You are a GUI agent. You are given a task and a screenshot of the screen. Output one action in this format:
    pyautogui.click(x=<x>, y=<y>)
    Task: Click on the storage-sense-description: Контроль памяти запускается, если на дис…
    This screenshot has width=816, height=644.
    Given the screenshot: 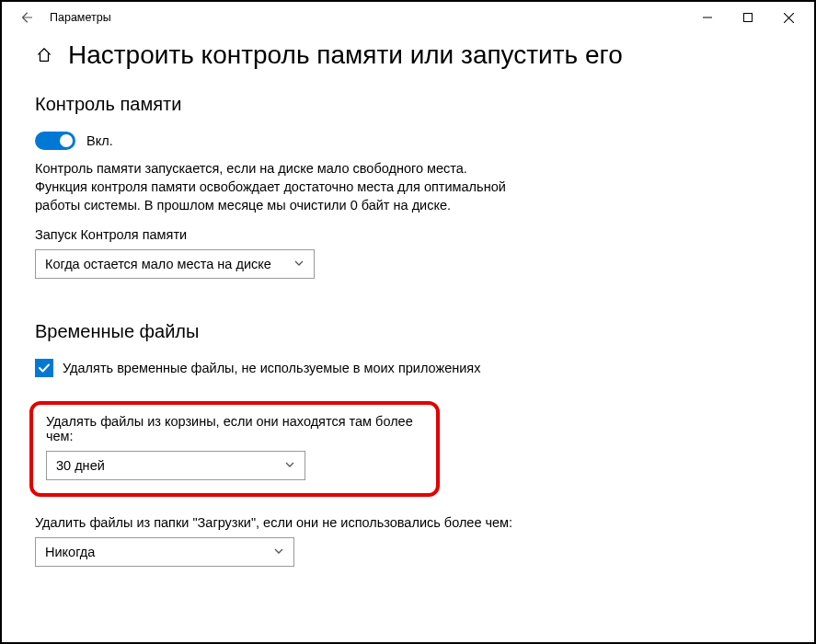 What is the action you would take?
    pyautogui.click(x=279, y=187)
    